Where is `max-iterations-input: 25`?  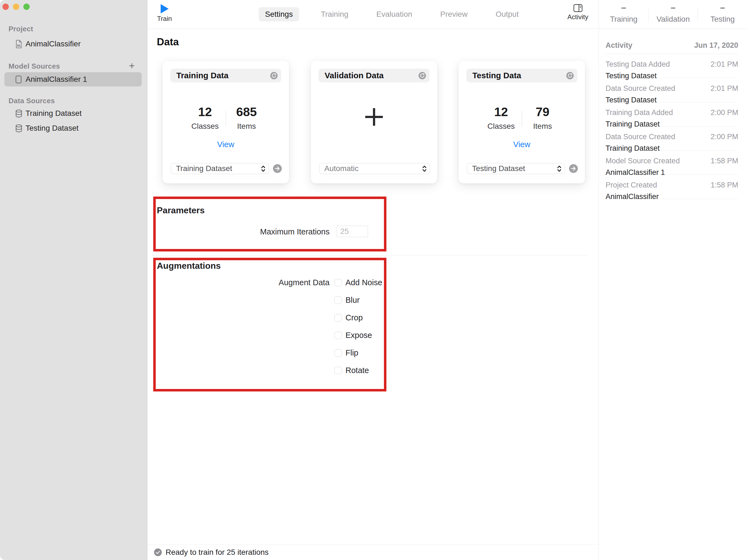 max-iterations-input: 25 is located at coordinates (353, 232).